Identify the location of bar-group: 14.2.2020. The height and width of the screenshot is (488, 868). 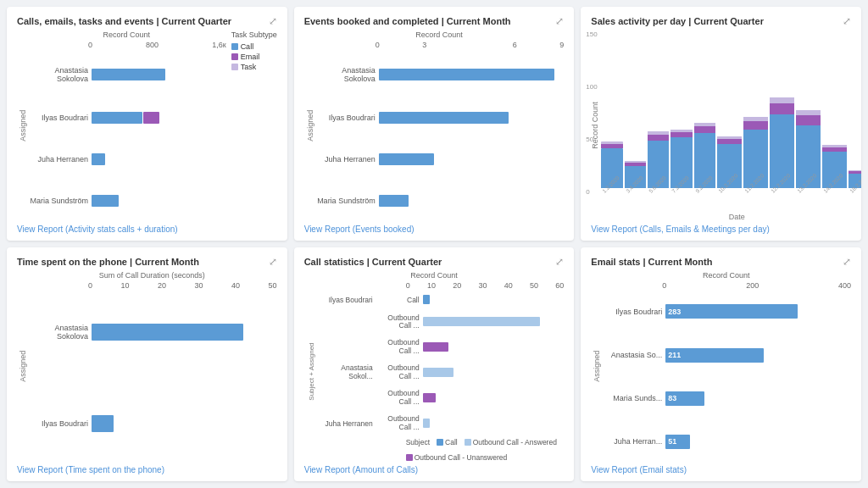
(834, 137).